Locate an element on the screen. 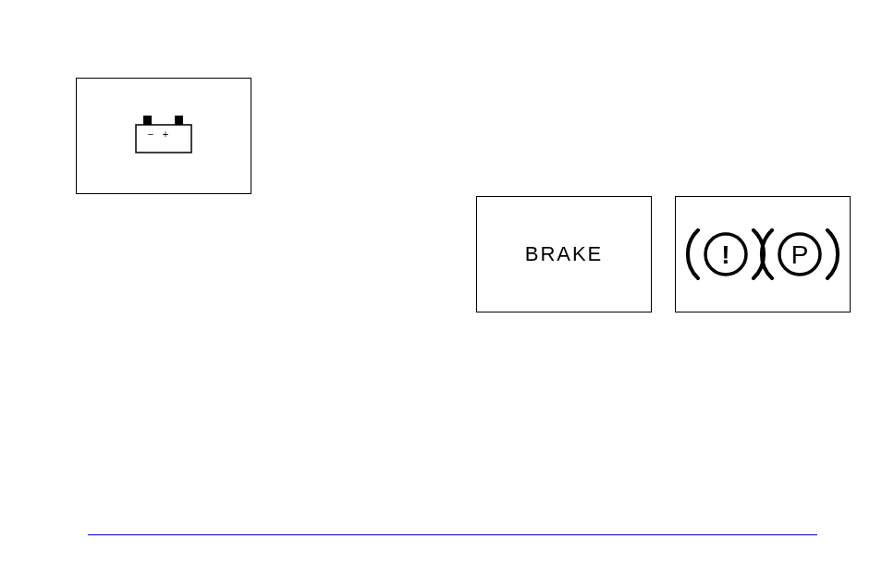 This screenshot has height=588, width=882. parking-brake-icon: ! P is located at coordinates (763, 254).